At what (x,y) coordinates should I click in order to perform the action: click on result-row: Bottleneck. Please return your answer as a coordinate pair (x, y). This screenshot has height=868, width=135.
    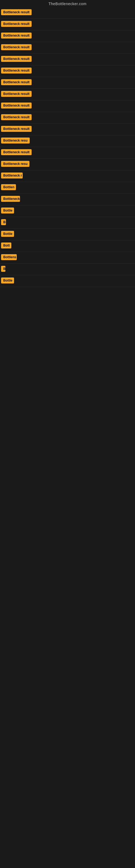
    Looking at the image, I should click on (68, 199).